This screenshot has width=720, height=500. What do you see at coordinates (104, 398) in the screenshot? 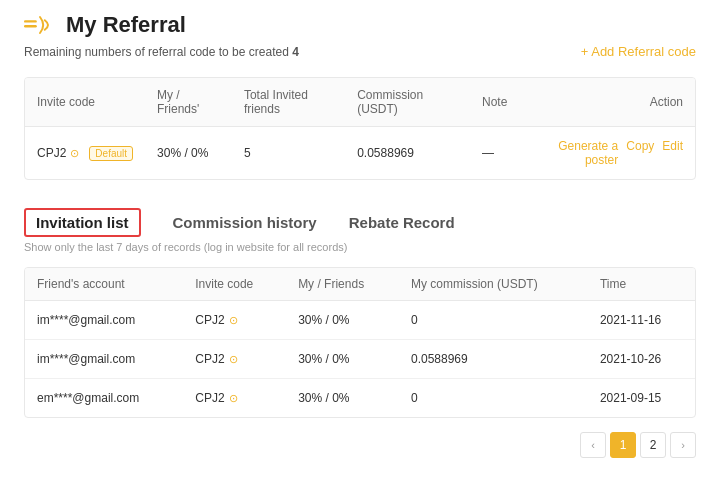
I see `inv-account: em****@gmail.com` at bounding box center [104, 398].